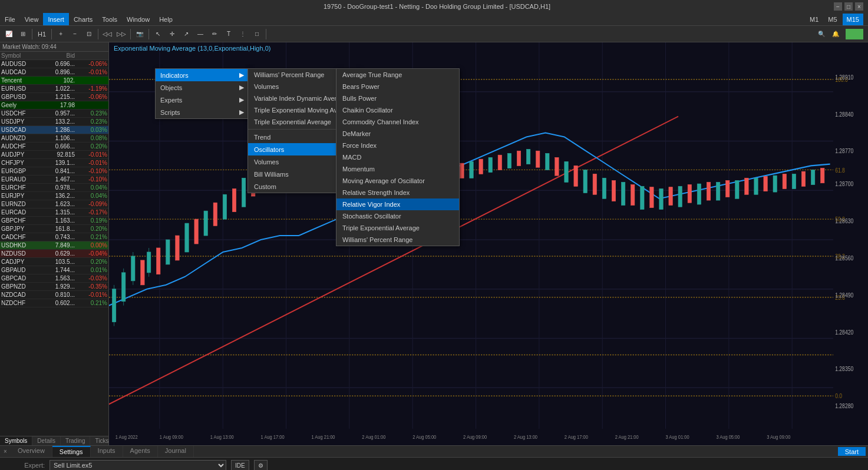 This screenshot has width=868, height=470. I want to click on text-btn: T, so click(229, 34).